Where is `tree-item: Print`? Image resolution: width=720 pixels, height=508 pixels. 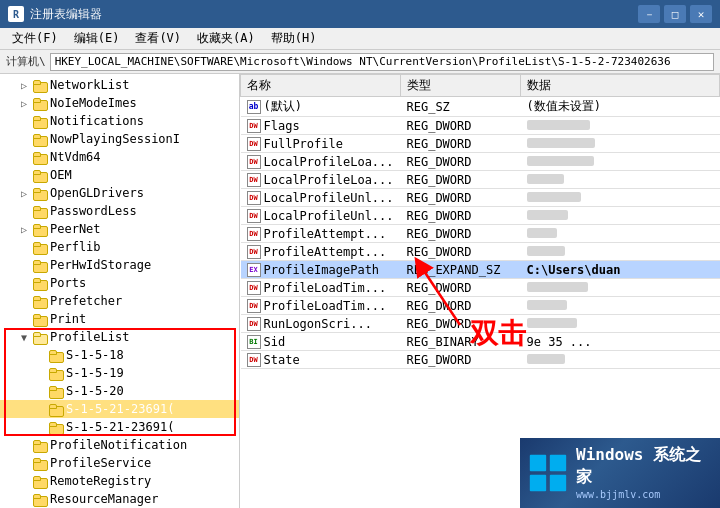 tree-item: Print is located at coordinates (120, 319).